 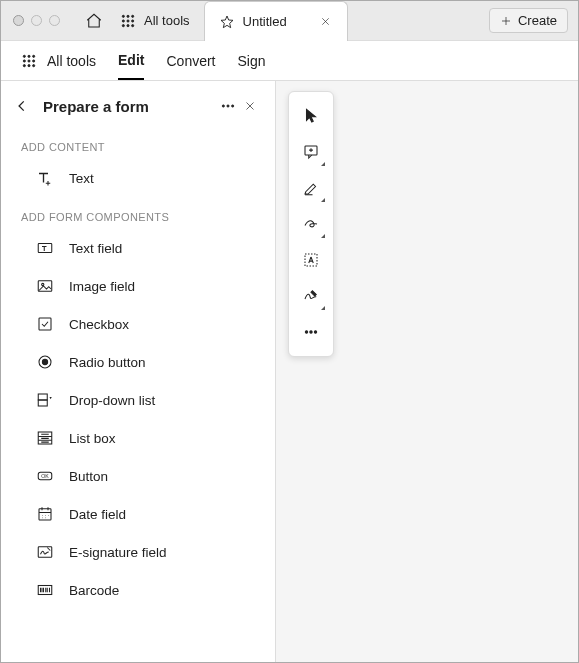 What do you see at coordinates (98, 514) in the screenshot?
I see `sidebar-item-label: Date field` at bounding box center [98, 514].